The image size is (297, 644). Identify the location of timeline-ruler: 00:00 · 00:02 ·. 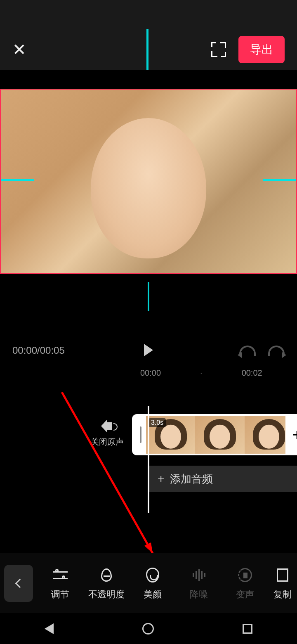
(148, 373).